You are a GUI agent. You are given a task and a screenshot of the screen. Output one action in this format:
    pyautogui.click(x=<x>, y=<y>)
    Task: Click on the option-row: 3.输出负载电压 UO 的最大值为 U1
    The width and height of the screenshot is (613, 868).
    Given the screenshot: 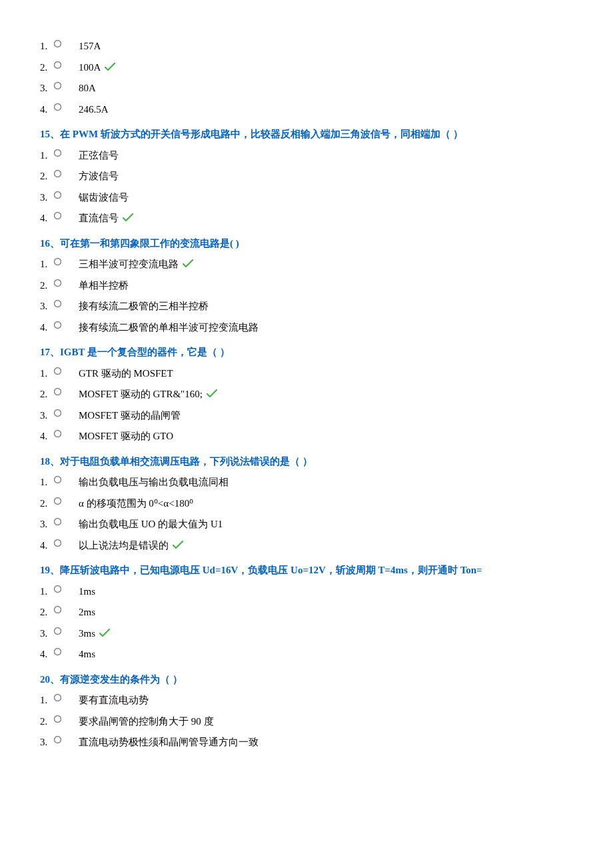 What is the action you would take?
    pyautogui.click(x=306, y=525)
    